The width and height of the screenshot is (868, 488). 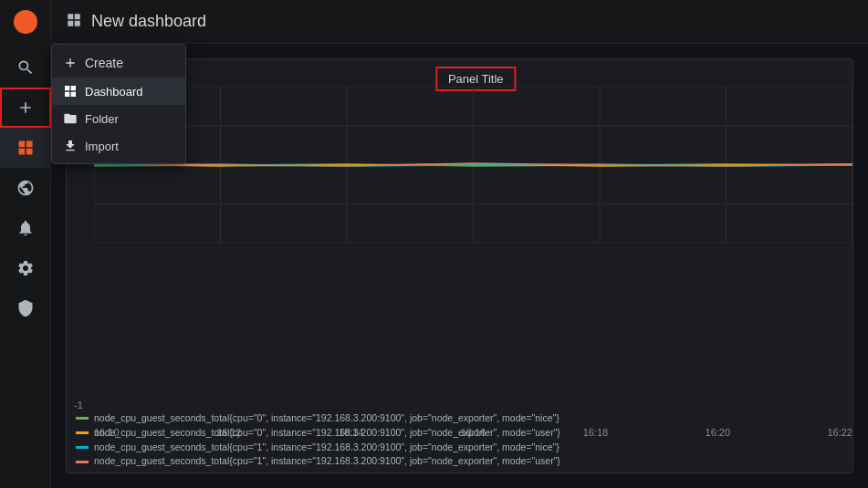 I want to click on legend-item-3: node_cpu_guest_seconds_total{cpu="1", in…, so click(x=460, y=462).